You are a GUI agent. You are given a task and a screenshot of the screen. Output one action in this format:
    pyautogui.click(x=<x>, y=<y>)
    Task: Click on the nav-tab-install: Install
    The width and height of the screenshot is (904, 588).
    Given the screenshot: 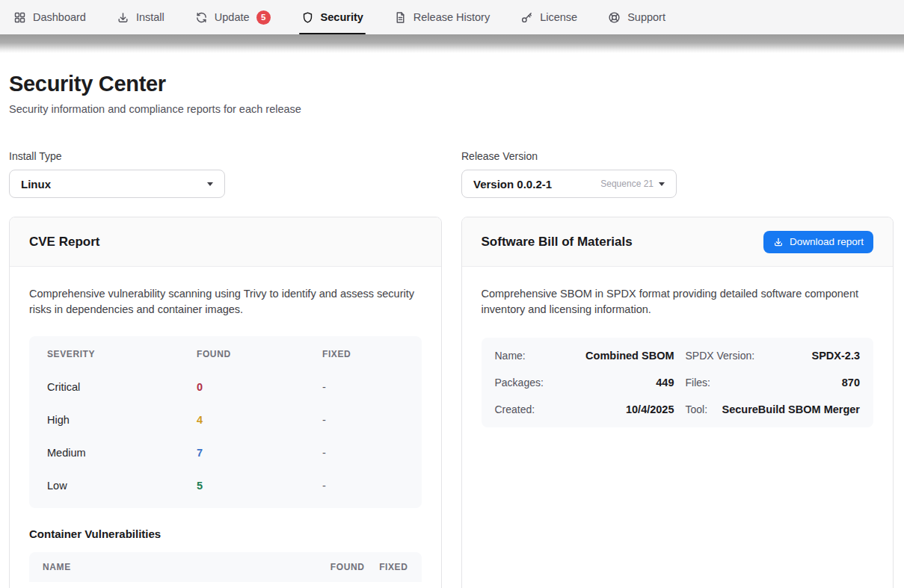 What is the action you would take?
    pyautogui.click(x=141, y=17)
    